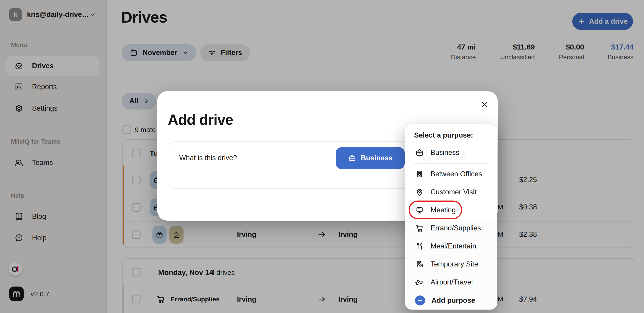 The width and height of the screenshot is (644, 313). Describe the element at coordinates (443, 210) in the screenshot. I see `purpose-item-label: Meeting` at that location.